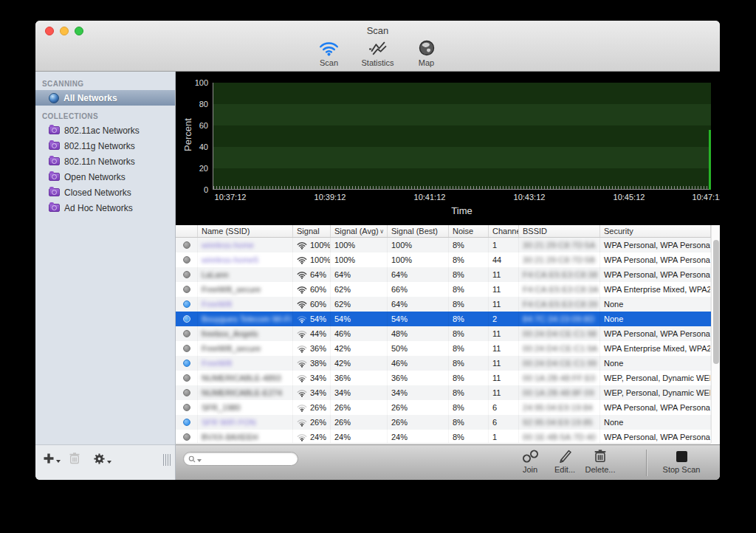 This screenshot has width=756, height=533. What do you see at coordinates (427, 53) in the screenshot?
I see `toolbar-map-button: Map` at bounding box center [427, 53].